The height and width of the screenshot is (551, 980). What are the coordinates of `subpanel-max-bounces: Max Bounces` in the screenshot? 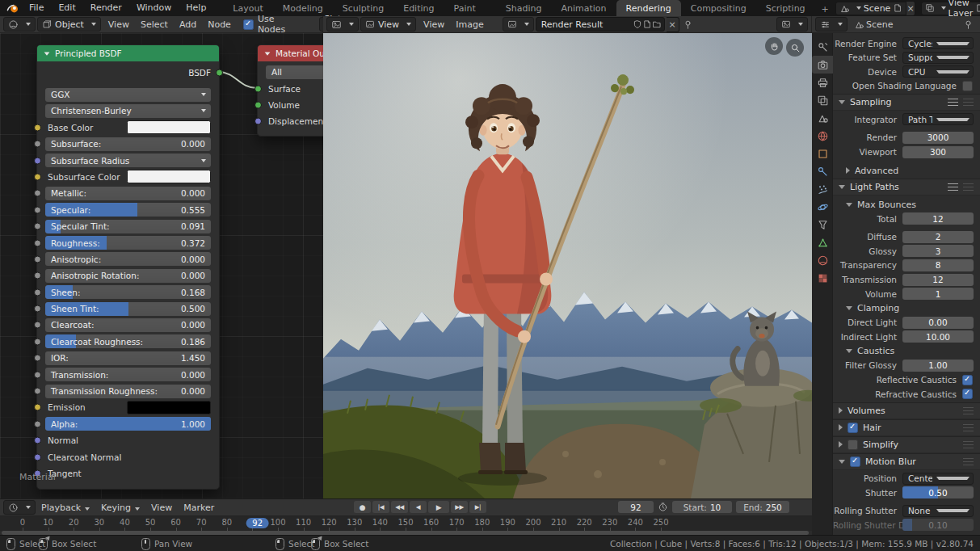 It's located at (906, 204).